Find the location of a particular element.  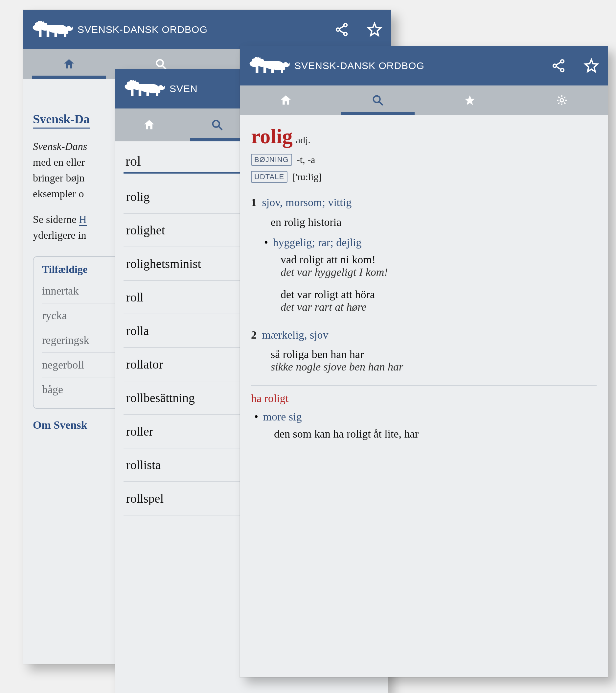

example-da: det var rart at høre is located at coordinates (438, 307).